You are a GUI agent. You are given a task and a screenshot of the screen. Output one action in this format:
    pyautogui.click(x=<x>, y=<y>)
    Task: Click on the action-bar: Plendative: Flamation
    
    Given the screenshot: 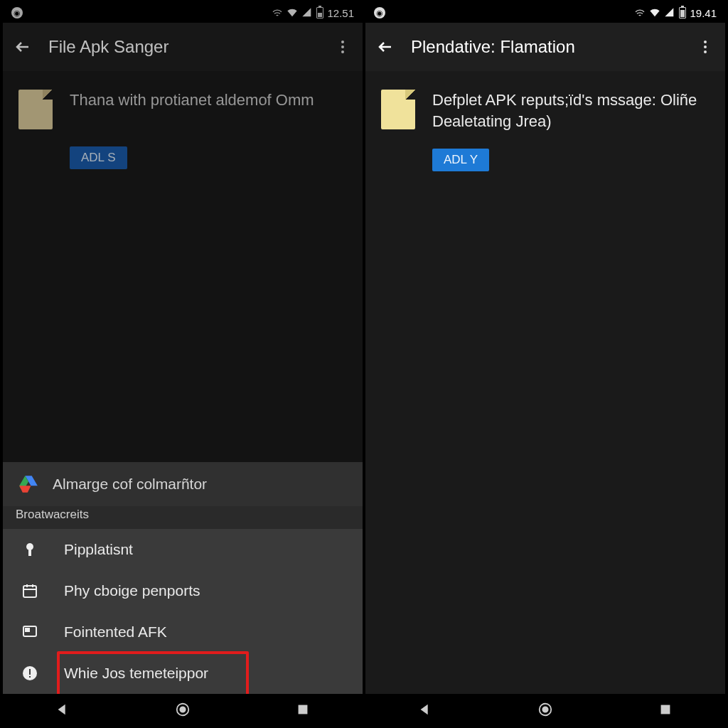 What is the action you would take?
    pyautogui.click(x=545, y=47)
    